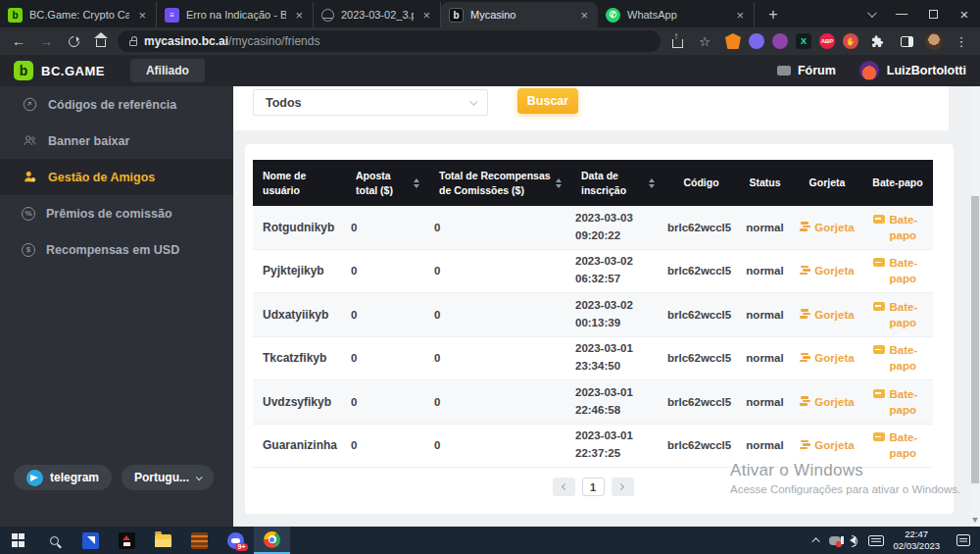 The height and width of the screenshot is (554, 980). I want to click on file-explorer-icon, so click(163, 540).